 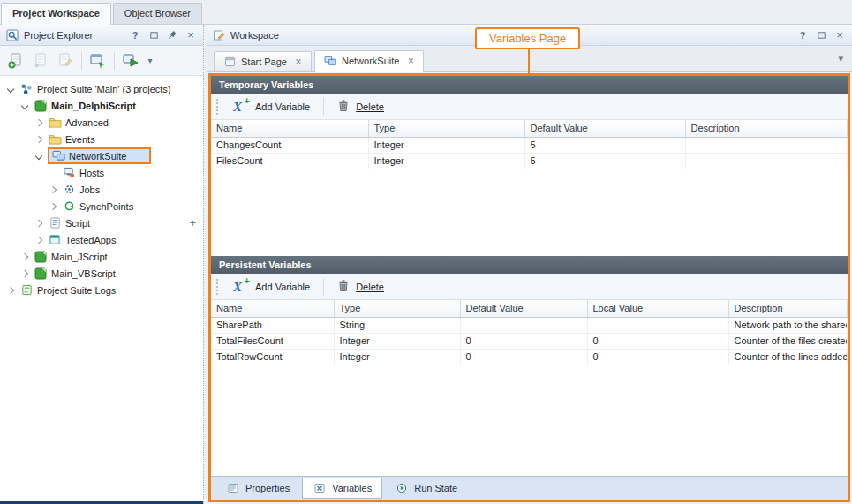 What do you see at coordinates (530, 357) in the screenshot?
I see `table-row: TotalRowCount Integer 0 0 Counter of the…` at bounding box center [530, 357].